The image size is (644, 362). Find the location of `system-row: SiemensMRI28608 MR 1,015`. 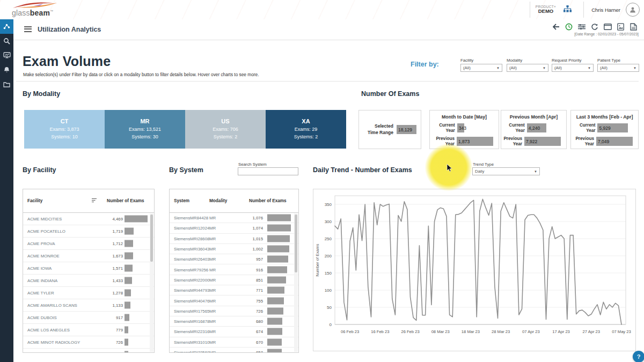

system-row: SiemensMRI28608 MR 1,015 is located at coordinates (234, 239).